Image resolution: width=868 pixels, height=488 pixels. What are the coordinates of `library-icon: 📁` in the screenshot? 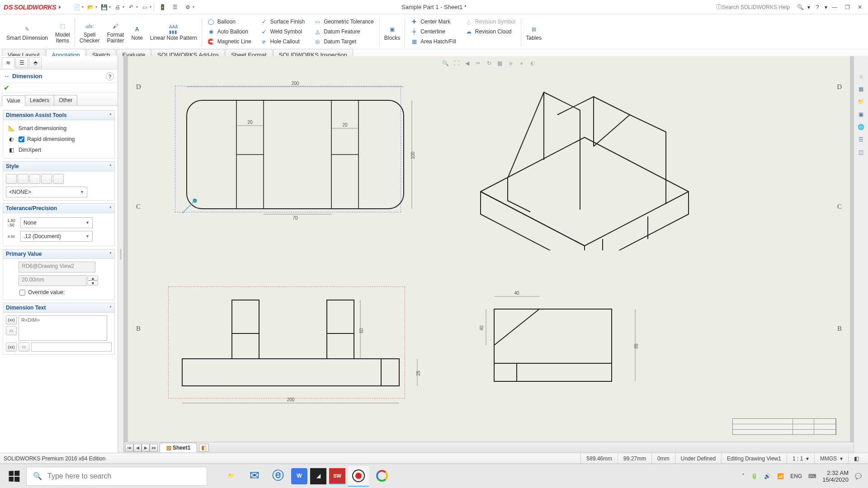 It's located at (861, 102).